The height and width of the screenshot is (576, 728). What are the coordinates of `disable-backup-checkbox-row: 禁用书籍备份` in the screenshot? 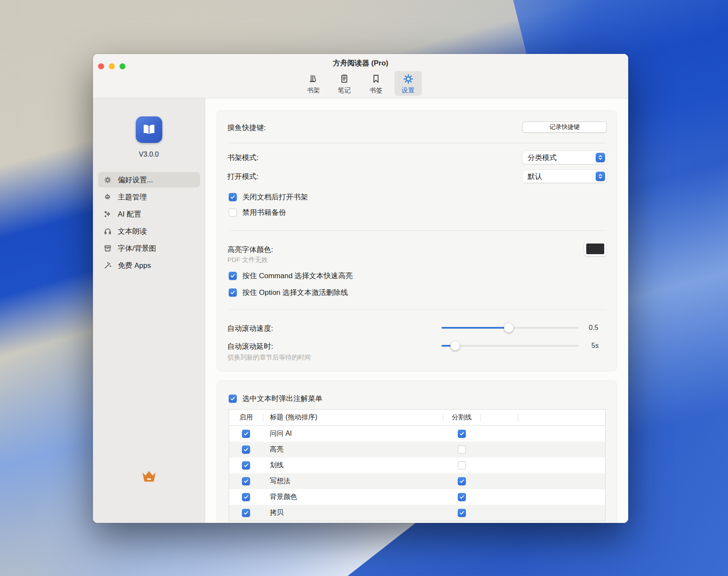 It's located at (257, 212).